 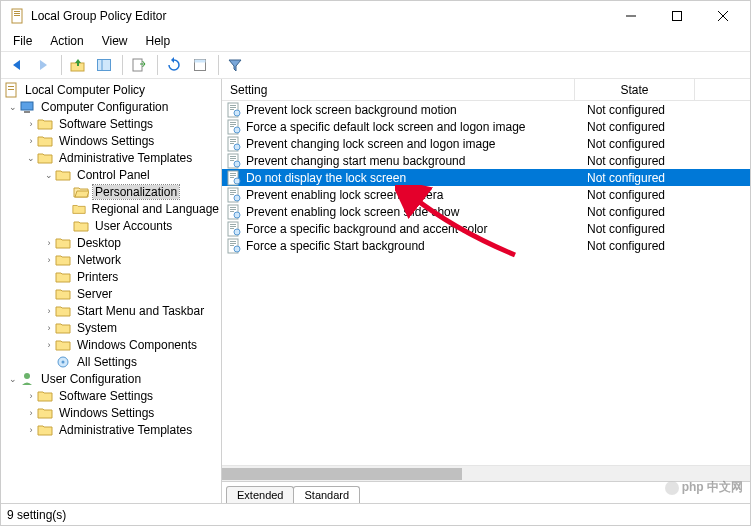 I want to click on tree-regional-language: Regional and Language, so click(x=111, y=208).